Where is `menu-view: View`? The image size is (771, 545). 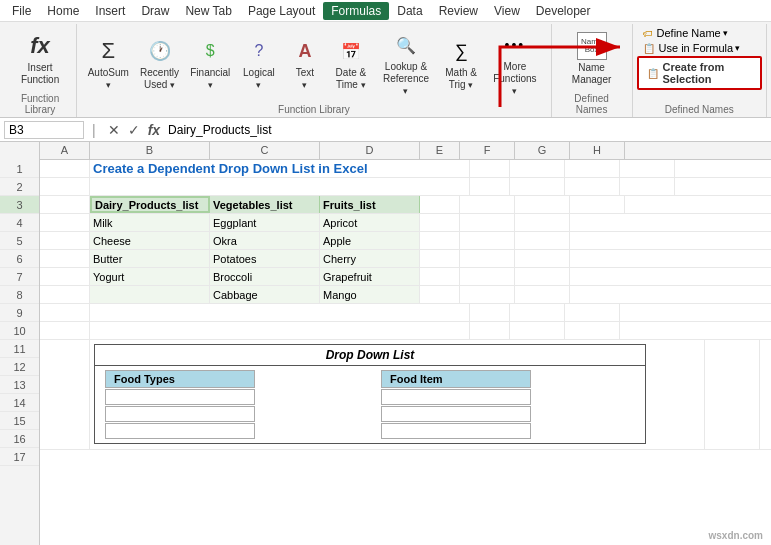
menu-view: View is located at coordinates (507, 11).